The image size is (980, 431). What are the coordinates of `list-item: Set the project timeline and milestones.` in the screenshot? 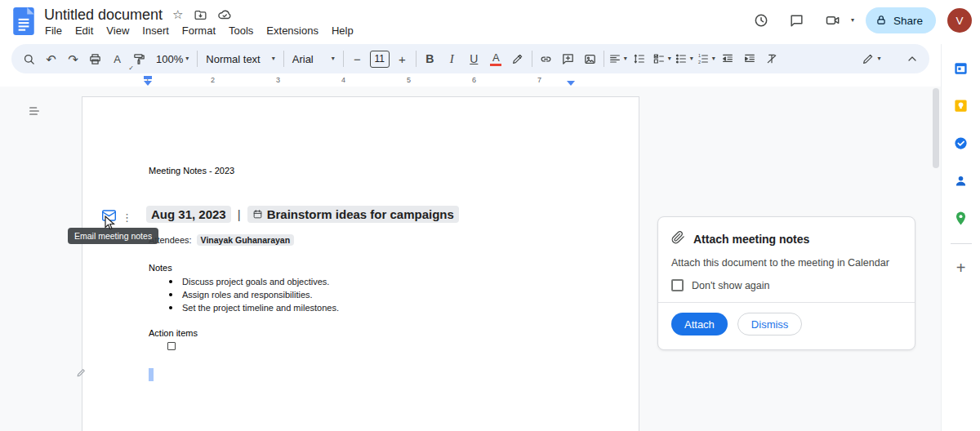 It's located at (250, 308).